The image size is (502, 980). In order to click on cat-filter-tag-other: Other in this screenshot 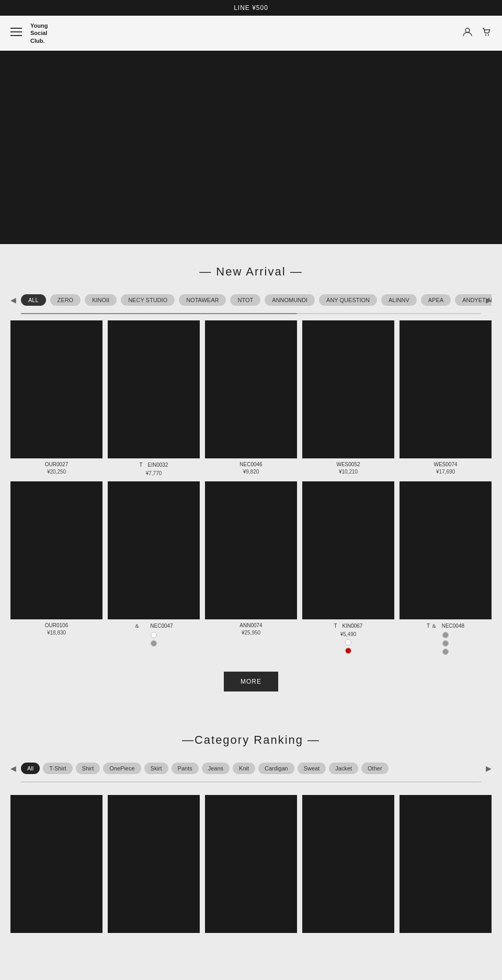, I will do `click(375, 768)`.